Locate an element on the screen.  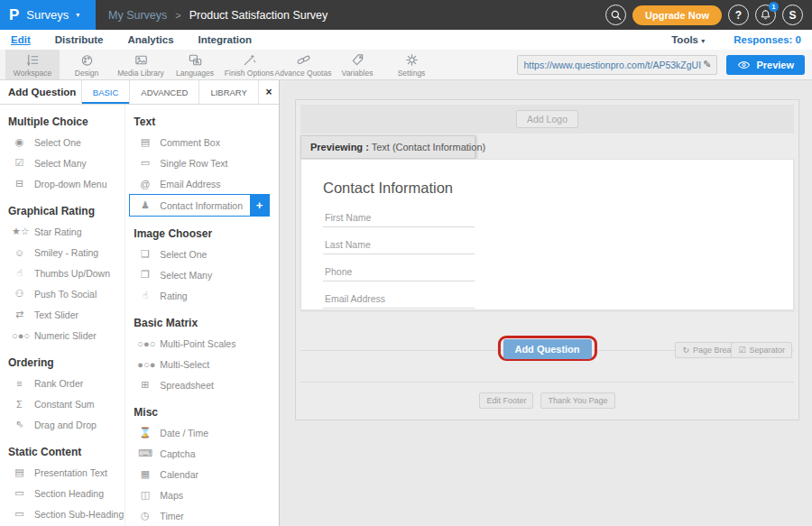
survey-url-input is located at coordinates (614, 65).